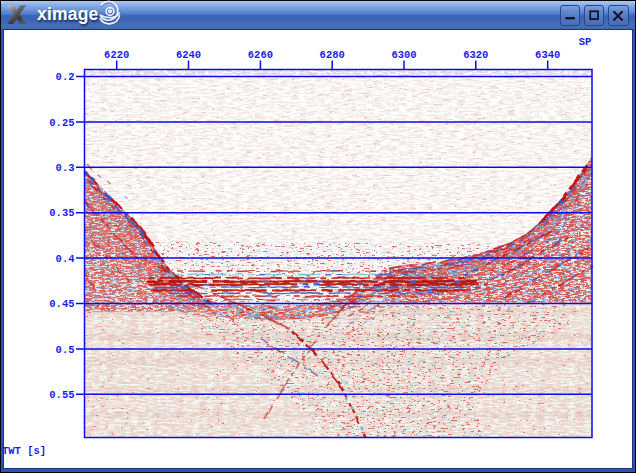 This screenshot has width=636, height=473. What do you see at coordinates (24, 451) in the screenshot?
I see `svg-text: TWT [s]` at bounding box center [24, 451].